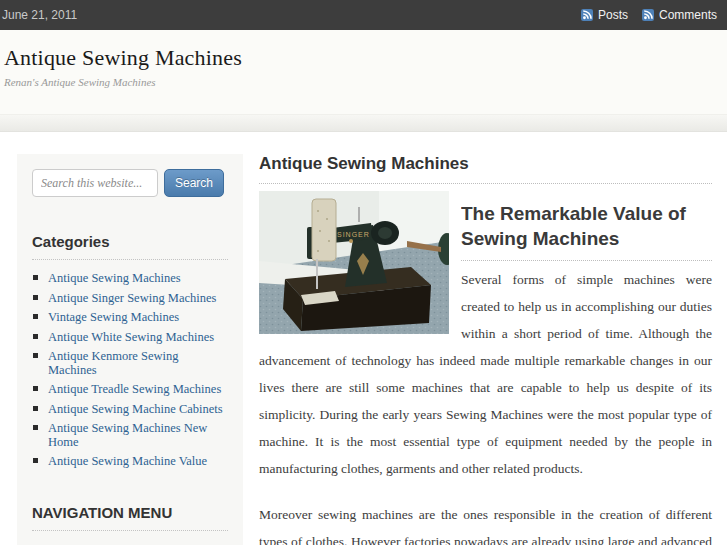 The width and height of the screenshot is (727, 545). What do you see at coordinates (130, 317) in the screenshot?
I see `category-item: Vintage Sewing Machines` at bounding box center [130, 317].